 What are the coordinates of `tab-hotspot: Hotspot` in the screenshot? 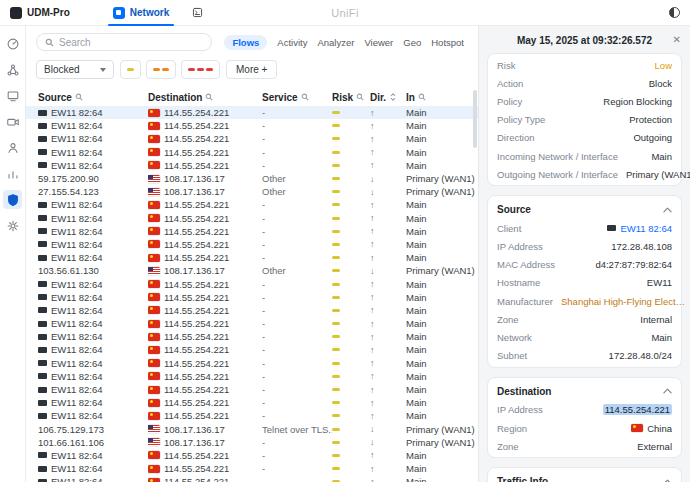 It's located at (448, 42).